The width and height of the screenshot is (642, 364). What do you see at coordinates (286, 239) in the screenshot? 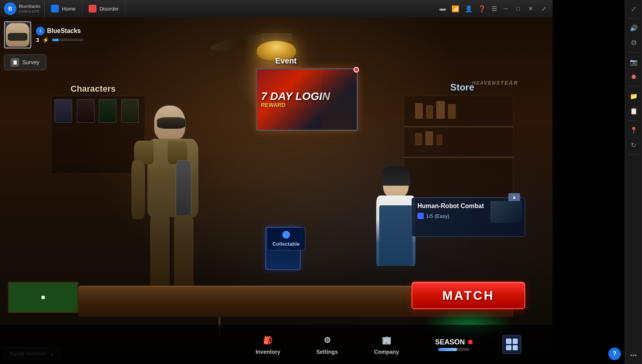
I see `collectable-button: Collectable` at bounding box center [286, 239].